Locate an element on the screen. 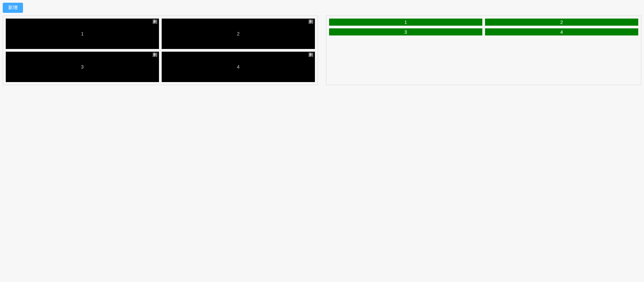 This screenshot has height=282, width=644. left-panel: 删 1 删 2 删 3 删 4 is located at coordinates (160, 50).